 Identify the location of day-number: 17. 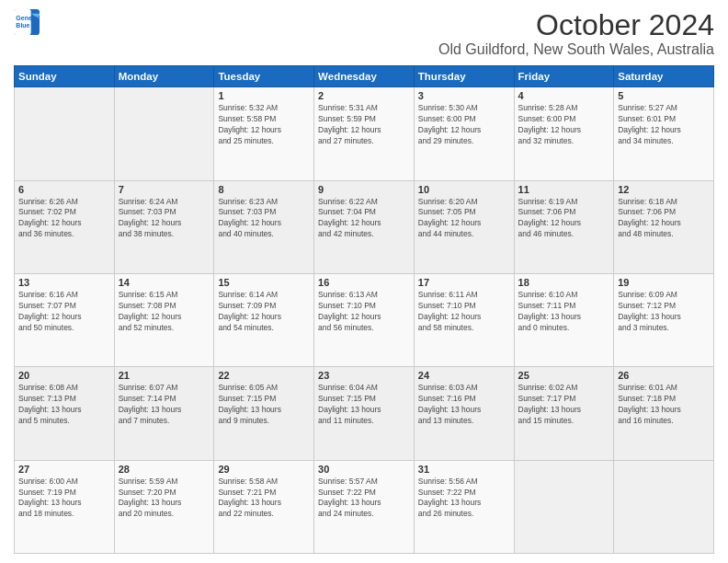
(464, 282).